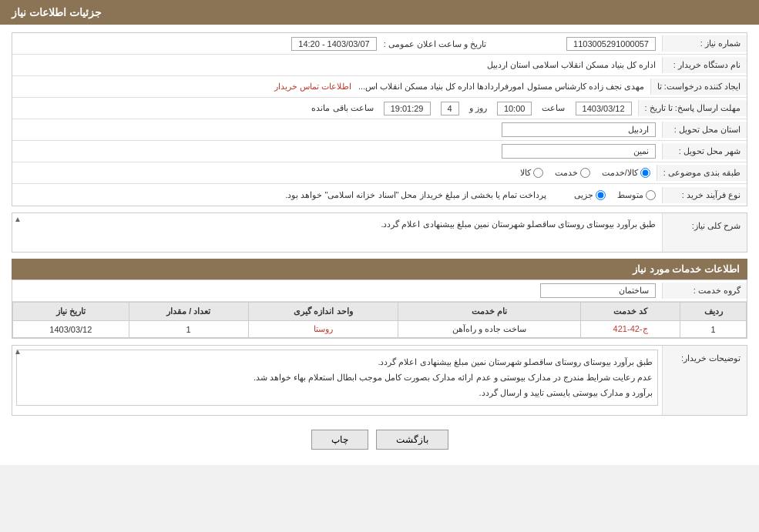 The width and height of the screenshot is (759, 532). Describe the element at coordinates (324, 330) in the screenshot. I see `cell-unit: روستا` at that location.